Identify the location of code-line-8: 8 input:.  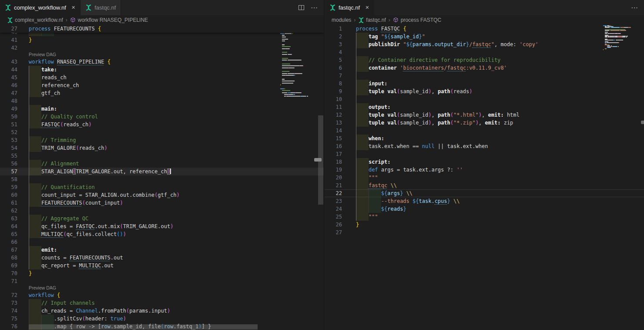
(484, 84).